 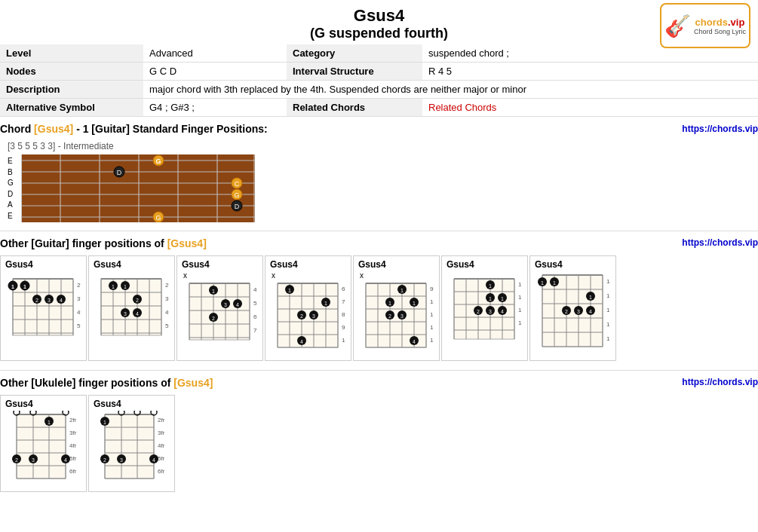 What do you see at coordinates (13, 205) in the screenshot?
I see `string-label-a: A` at bounding box center [13, 205].